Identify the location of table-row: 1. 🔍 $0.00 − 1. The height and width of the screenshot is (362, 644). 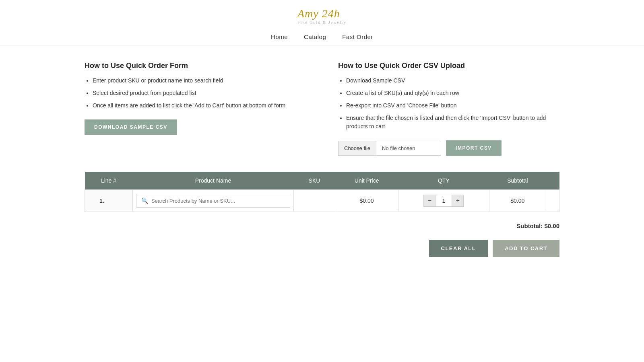
(322, 201).